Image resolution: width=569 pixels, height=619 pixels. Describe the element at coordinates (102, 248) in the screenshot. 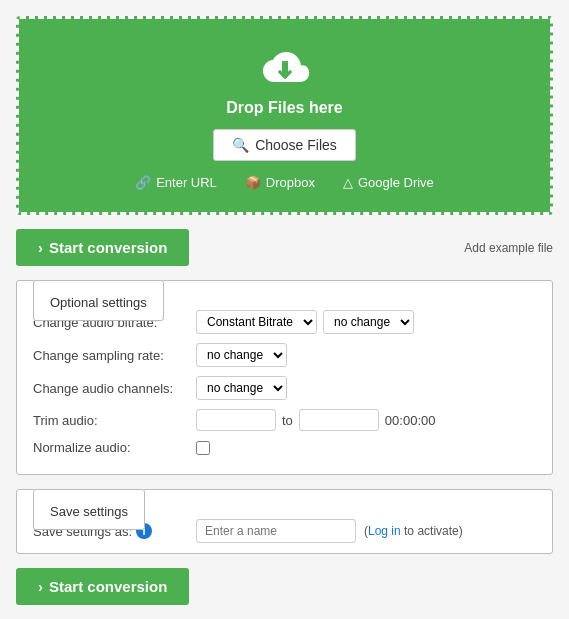

I see `start-conversion-button-top: › Start conversion` at that location.